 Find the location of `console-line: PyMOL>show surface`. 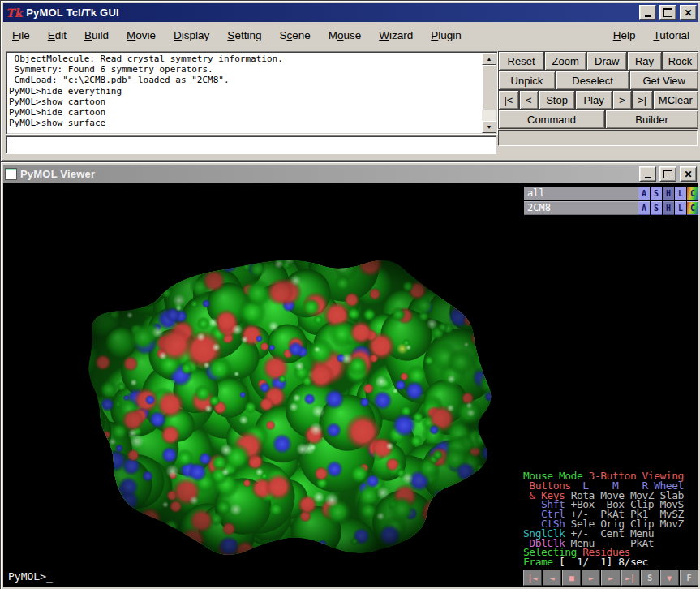

console-line: PyMOL>show surface is located at coordinates (244, 123).